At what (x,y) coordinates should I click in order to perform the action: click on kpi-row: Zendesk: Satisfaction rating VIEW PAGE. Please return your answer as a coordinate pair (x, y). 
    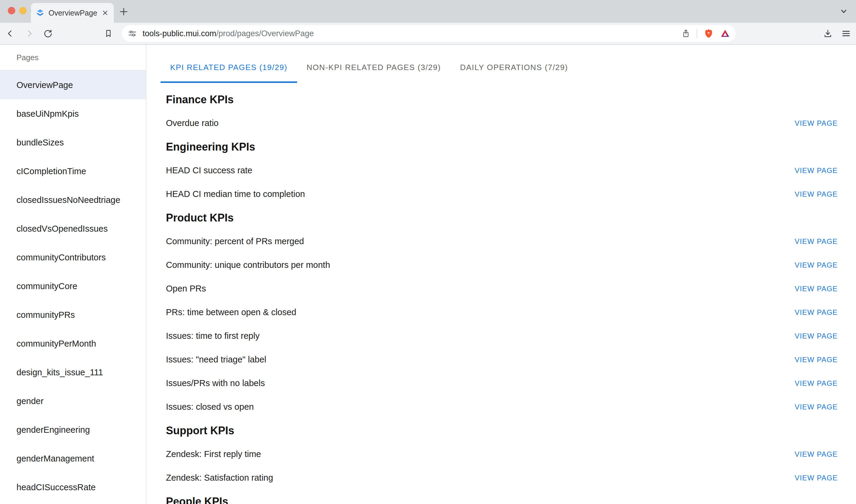
    Looking at the image, I should click on (499, 478).